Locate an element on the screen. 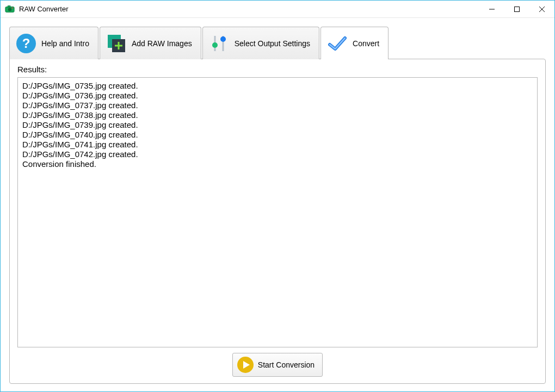 Image resolution: width=555 pixels, height=392 pixels. results-label: Results: is located at coordinates (278, 70).